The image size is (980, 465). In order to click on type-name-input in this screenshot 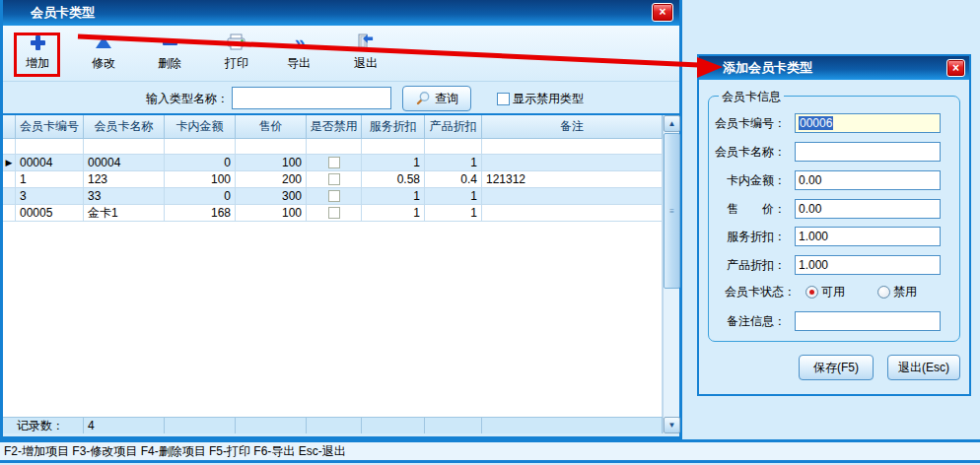, I will do `click(312, 99)`.